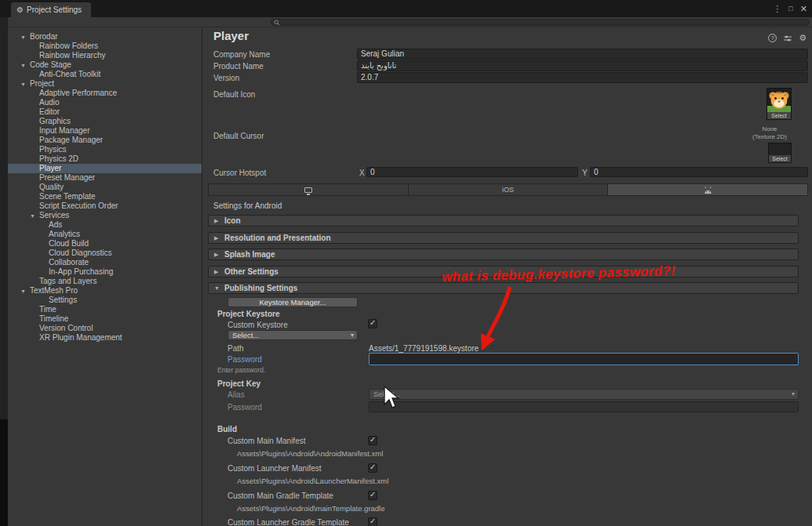  Describe the element at coordinates (373, 441) in the screenshot. I see `custom-main-manifest-checkbox: ✓` at that location.